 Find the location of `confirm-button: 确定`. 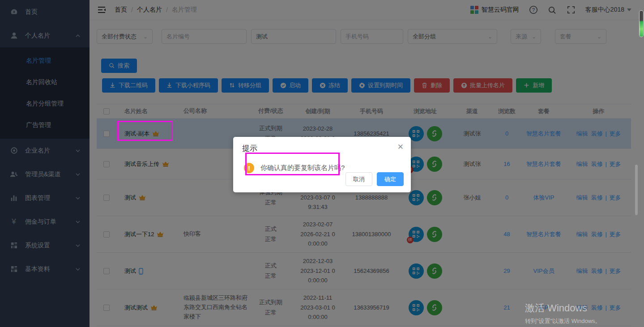

confirm-button: 确定 is located at coordinates (390, 179).